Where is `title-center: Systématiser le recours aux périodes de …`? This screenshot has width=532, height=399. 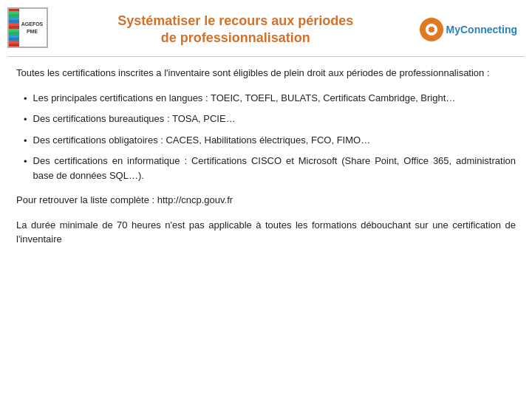
title-center: Systématiser le recours aux périodes de … is located at coordinates (236, 30).